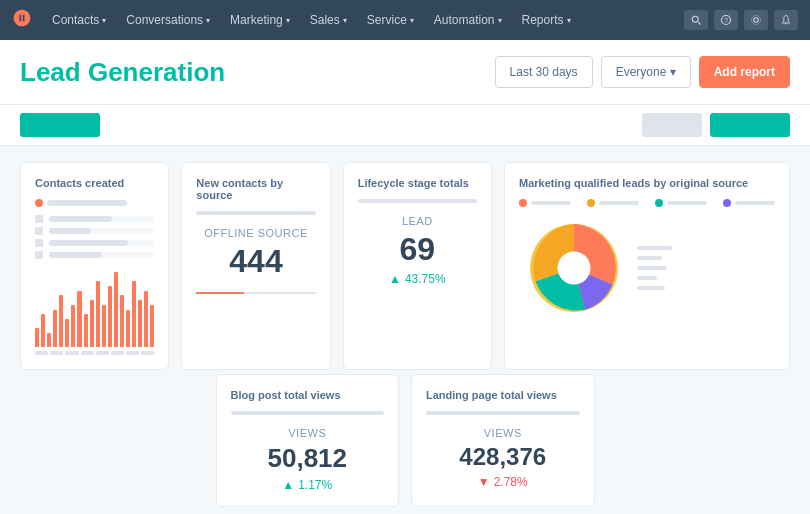 The image size is (810, 514). What do you see at coordinates (256, 233) in the screenshot?
I see `source-label: OFFLINE SOURCE` at bounding box center [256, 233].